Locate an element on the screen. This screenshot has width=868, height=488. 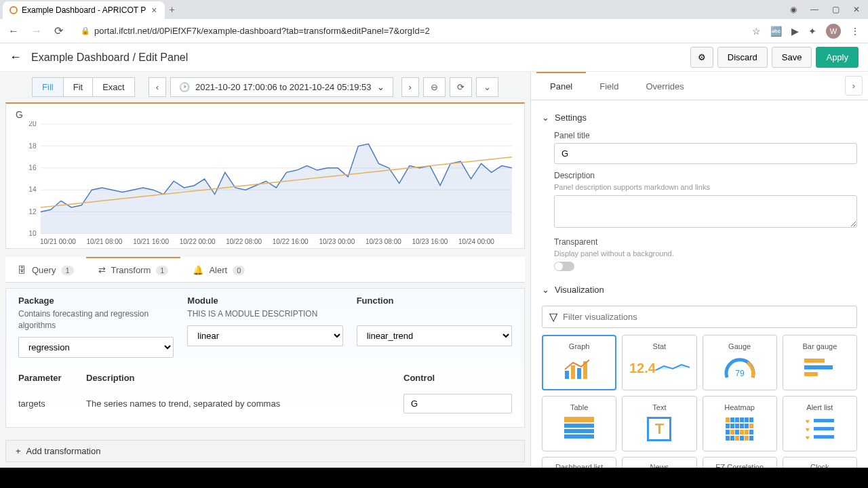
lock-icon: 🔒 is located at coordinates (85, 31).